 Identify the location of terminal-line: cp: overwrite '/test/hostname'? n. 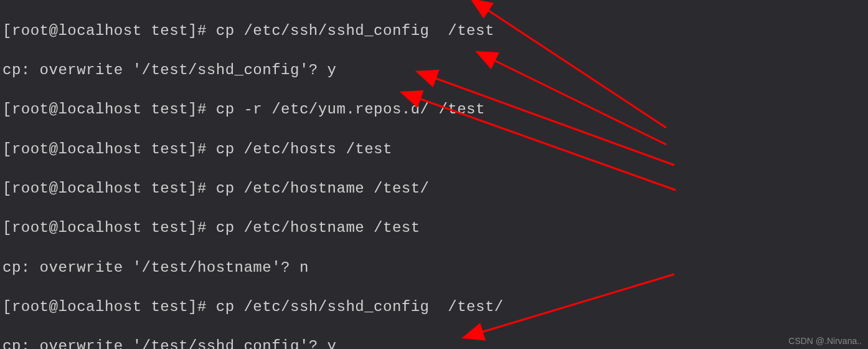
(434, 268).